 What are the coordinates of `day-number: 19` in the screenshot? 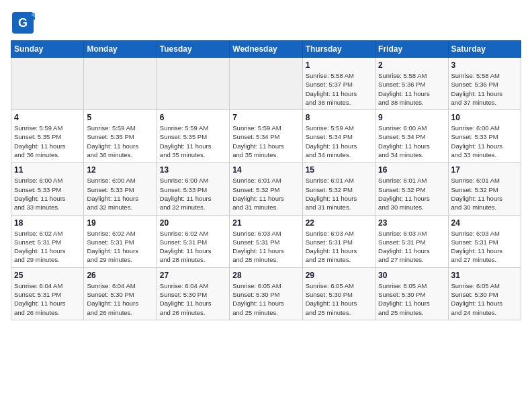 It's located at (120, 223).